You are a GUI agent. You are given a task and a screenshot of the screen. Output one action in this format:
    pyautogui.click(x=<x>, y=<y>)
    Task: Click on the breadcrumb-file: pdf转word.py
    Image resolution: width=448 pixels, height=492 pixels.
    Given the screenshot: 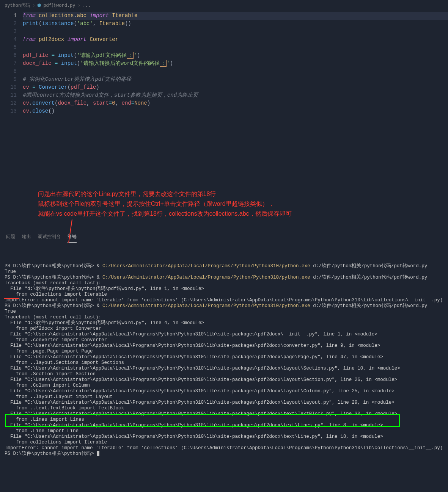 What is the action you would take?
    pyautogui.click(x=59, y=5)
    